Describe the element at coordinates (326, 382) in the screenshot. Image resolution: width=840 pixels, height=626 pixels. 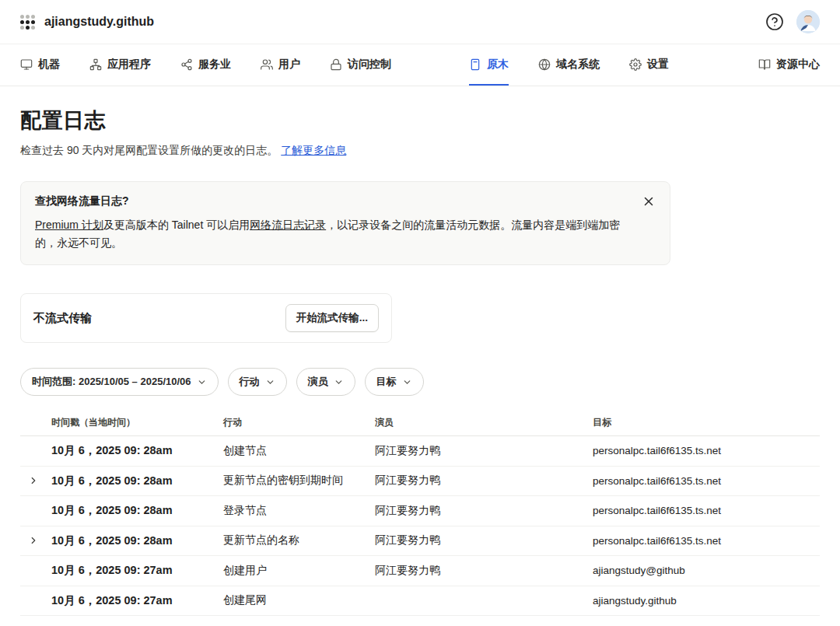
I see `actor-filter: 演员` at that location.